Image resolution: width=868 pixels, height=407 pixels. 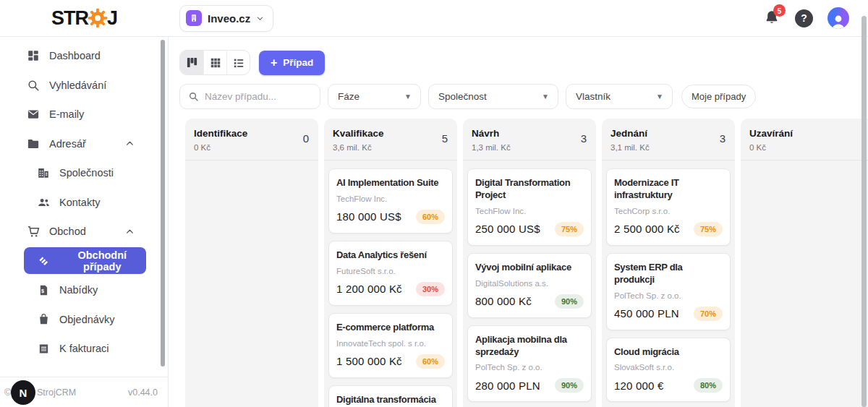 I want to click on sidebar-item-emails: E-maily, so click(x=84, y=114).